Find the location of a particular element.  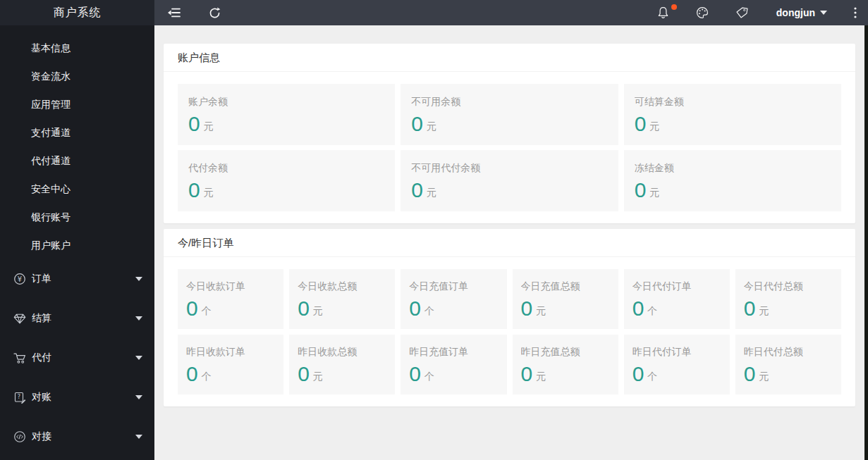

topbar-right: dongjun is located at coordinates (743, 13).